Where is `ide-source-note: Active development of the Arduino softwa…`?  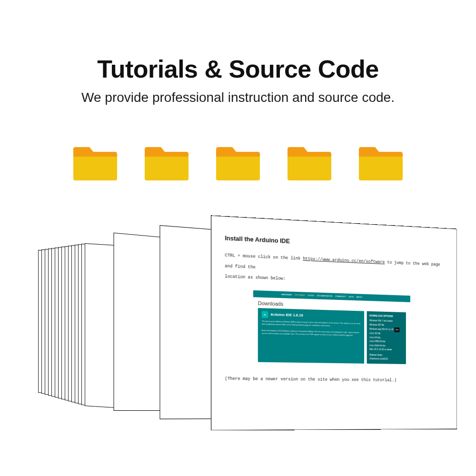
ide-source-note: Active development of the Arduino softwa… is located at coordinates (311, 333).